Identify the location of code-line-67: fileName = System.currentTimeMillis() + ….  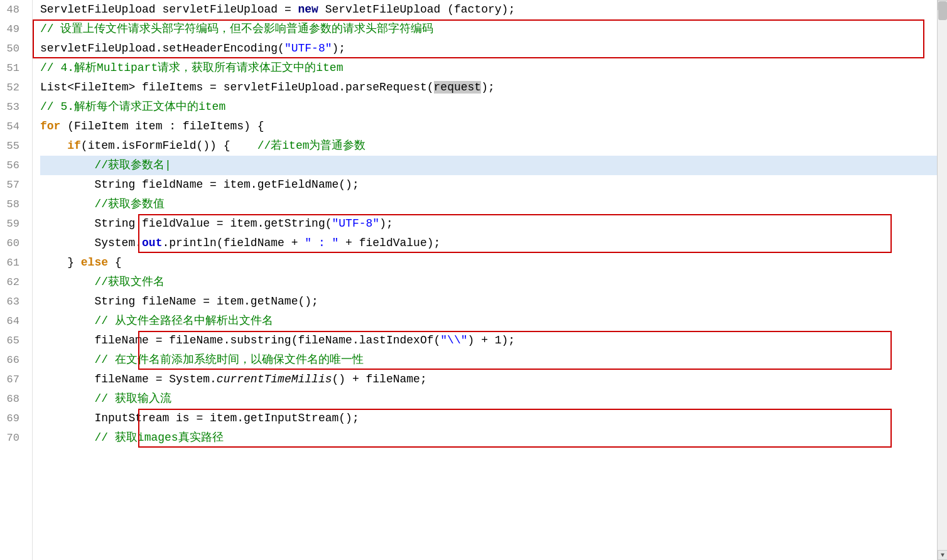
(494, 379).